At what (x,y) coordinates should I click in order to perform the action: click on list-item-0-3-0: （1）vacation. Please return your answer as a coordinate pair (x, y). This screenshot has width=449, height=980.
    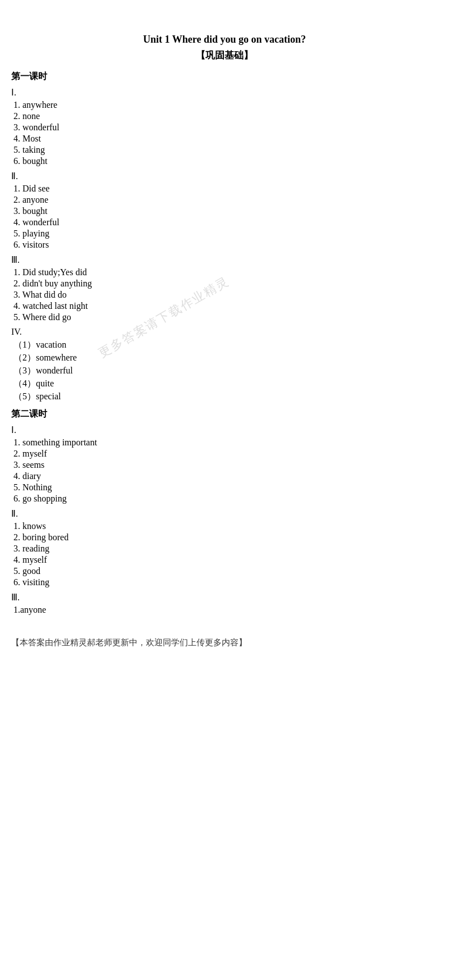
    Looking at the image, I should click on (224, 345).